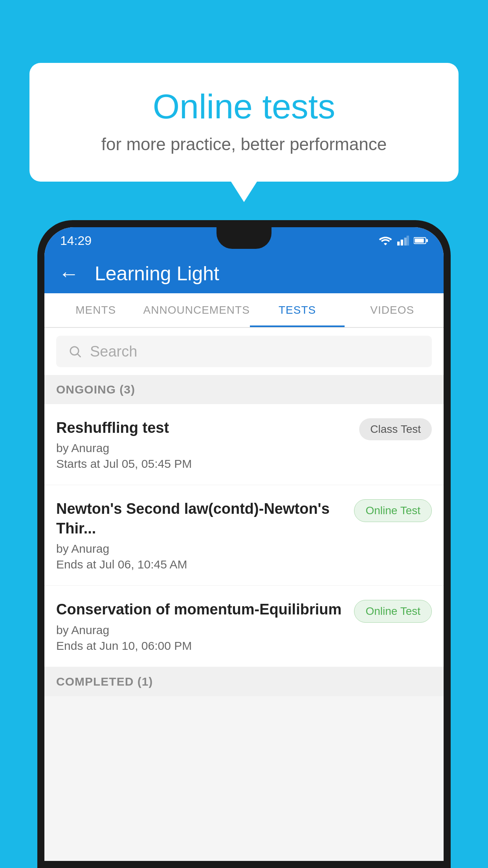 The image size is (488, 868). What do you see at coordinates (201, 609) in the screenshot?
I see `test-name-3: Conservation of momentum-Equilibrium` at bounding box center [201, 609].